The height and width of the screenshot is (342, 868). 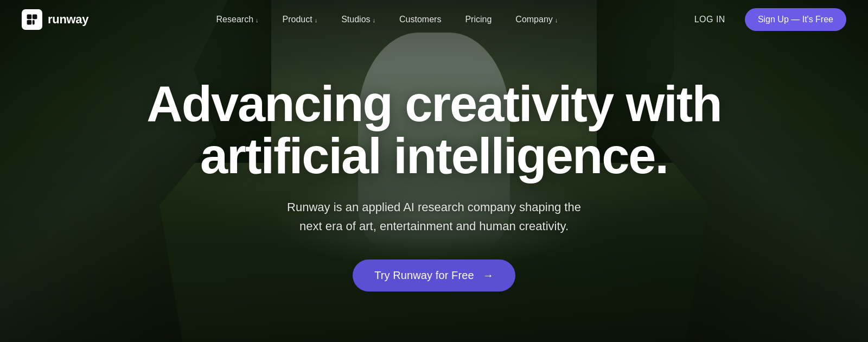 What do you see at coordinates (795, 20) in the screenshot?
I see `signup-button: Sign Up — It's Free` at bounding box center [795, 20].